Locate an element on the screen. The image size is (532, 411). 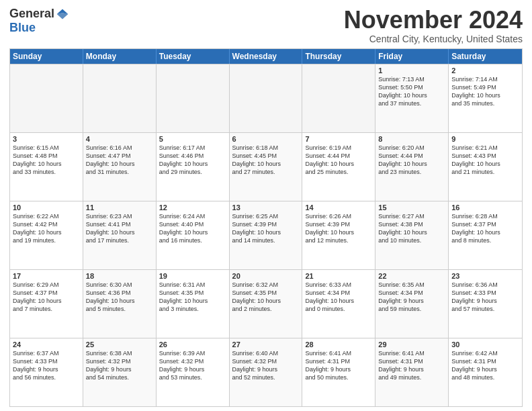
day-num-3-5: 22 is located at coordinates (412, 276).